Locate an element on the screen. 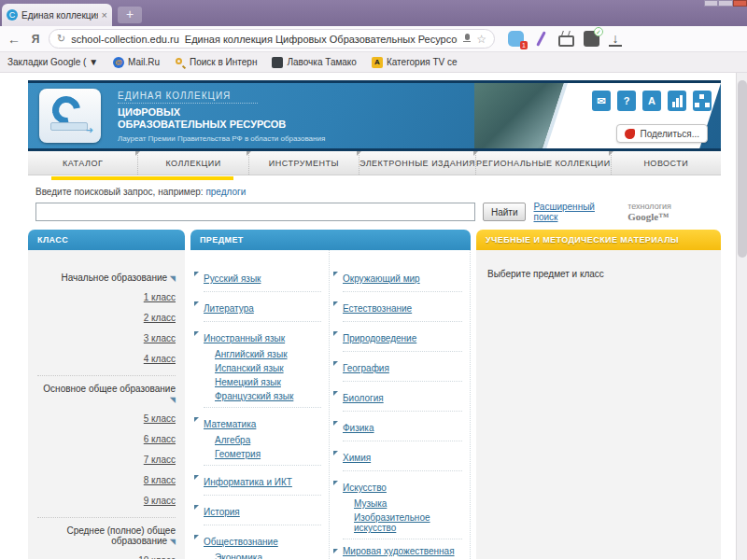 This screenshot has width=747, height=560. subject-economics: Экономика is located at coordinates (270, 556).